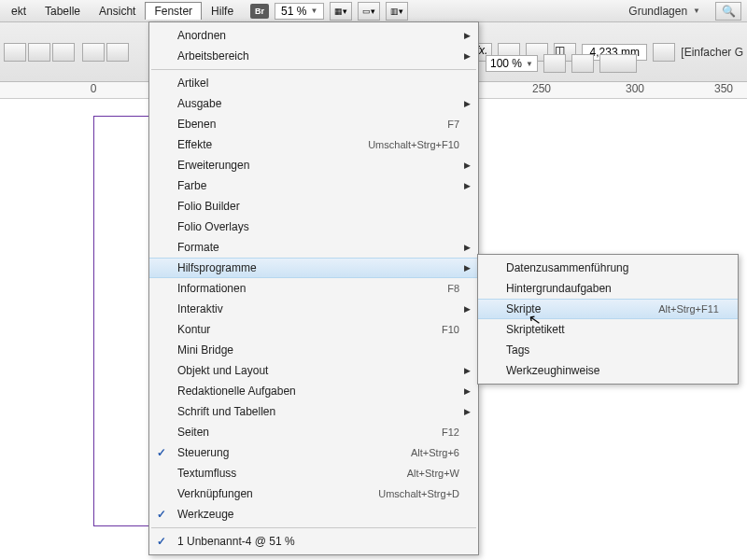 The width and height of the screenshot is (747, 560). What do you see at coordinates (314, 104) in the screenshot?
I see `menu-item: Ausgabe▶` at bounding box center [314, 104].